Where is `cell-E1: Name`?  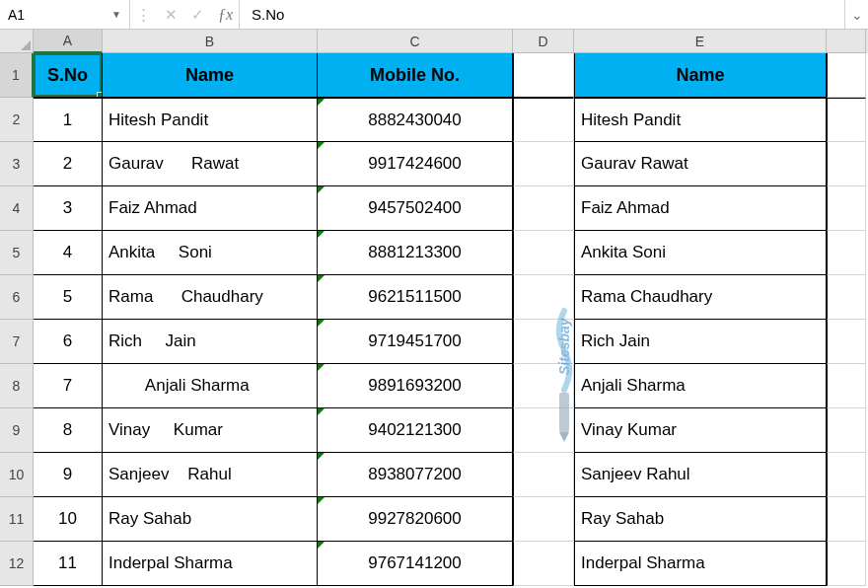 cell-E1: Name is located at coordinates (700, 75).